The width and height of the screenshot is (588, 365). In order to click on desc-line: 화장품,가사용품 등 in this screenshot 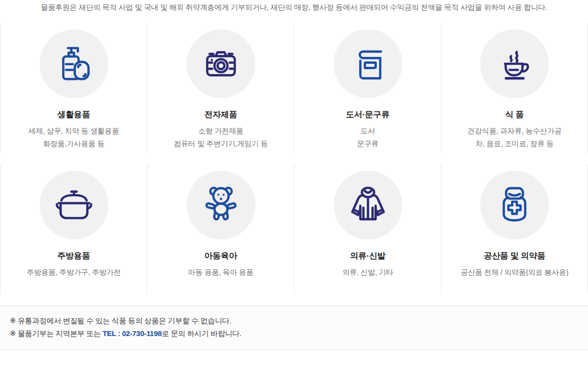, I will do `click(74, 144)`.